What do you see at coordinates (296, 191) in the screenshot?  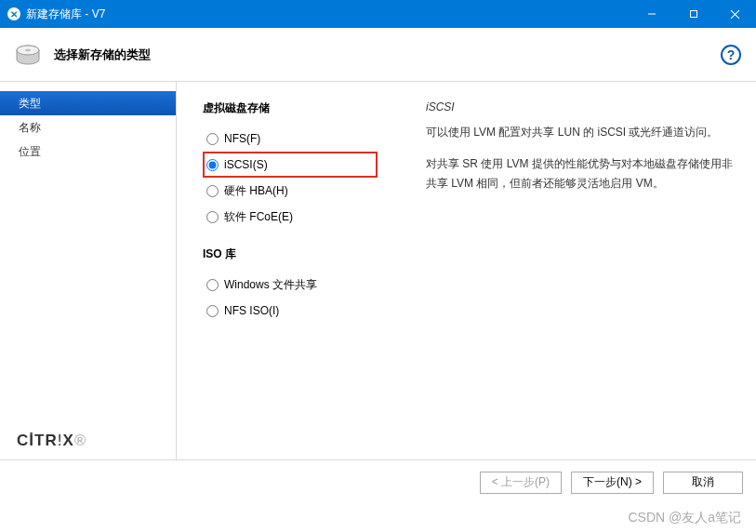 I see `virtual-option-2: 硬件 HBA(H)` at bounding box center [296, 191].